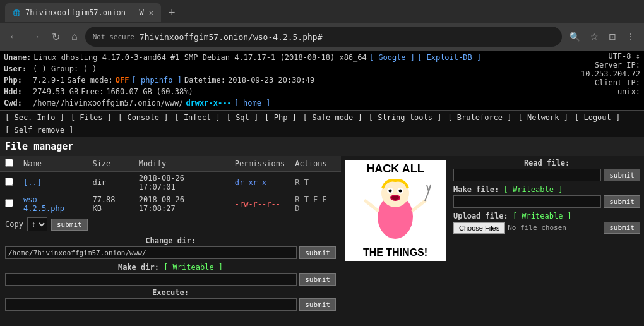 This screenshot has height=326, width=644. I want to click on makefile-input, so click(527, 202).